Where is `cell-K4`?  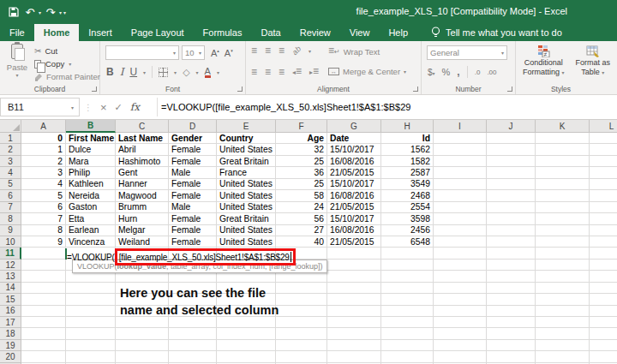
cell-K4 is located at coordinates (562, 173).